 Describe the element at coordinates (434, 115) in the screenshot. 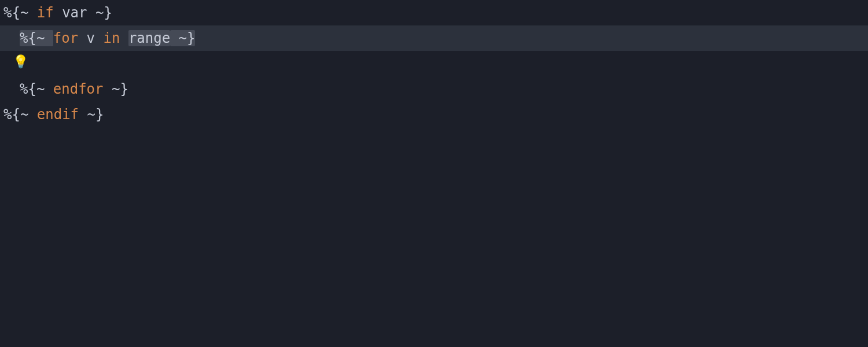

I see `code-line: %{~ endif ~}` at that location.